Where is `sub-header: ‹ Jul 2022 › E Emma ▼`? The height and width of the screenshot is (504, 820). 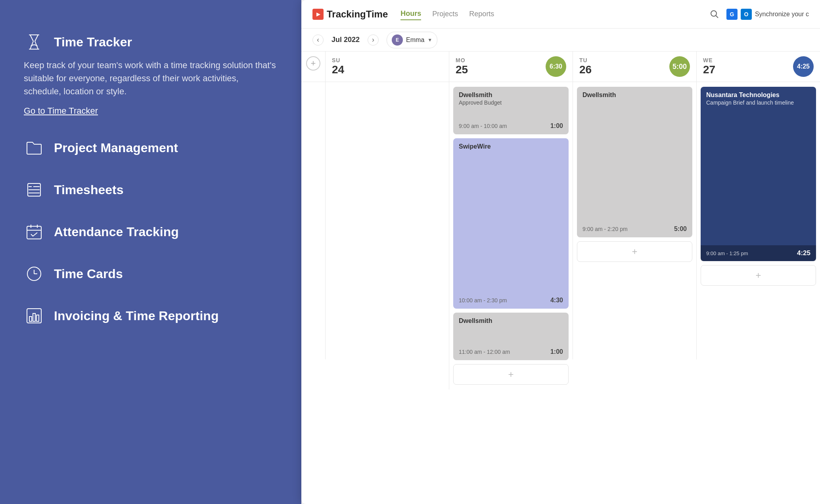
sub-header: ‹ Jul 2022 › E Emma ▼ is located at coordinates (561, 40).